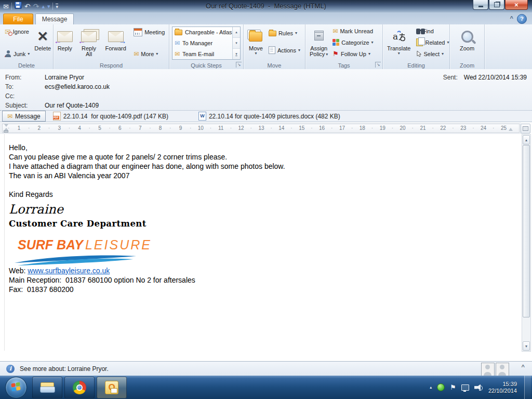 The height and width of the screenshot is (399, 532). What do you see at coordinates (36, 6) in the screenshot?
I see `redo-button: ↷` at bounding box center [36, 6].